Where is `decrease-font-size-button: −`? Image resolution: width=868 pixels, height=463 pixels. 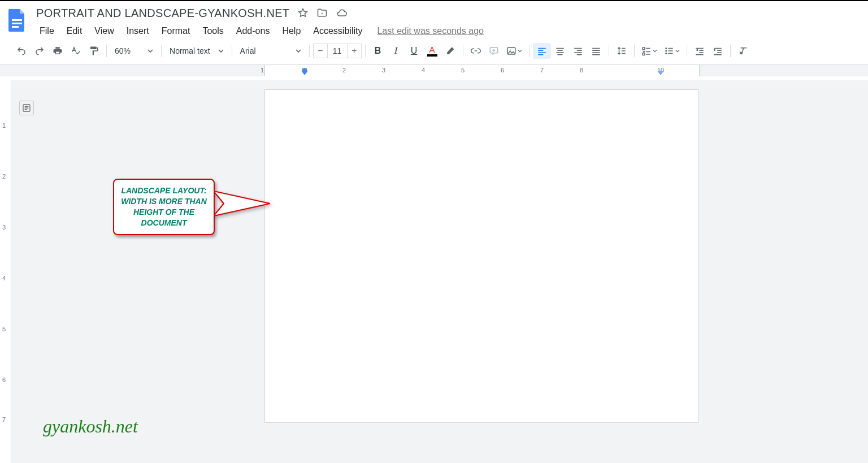
decrease-font-size-button: − is located at coordinates (320, 51).